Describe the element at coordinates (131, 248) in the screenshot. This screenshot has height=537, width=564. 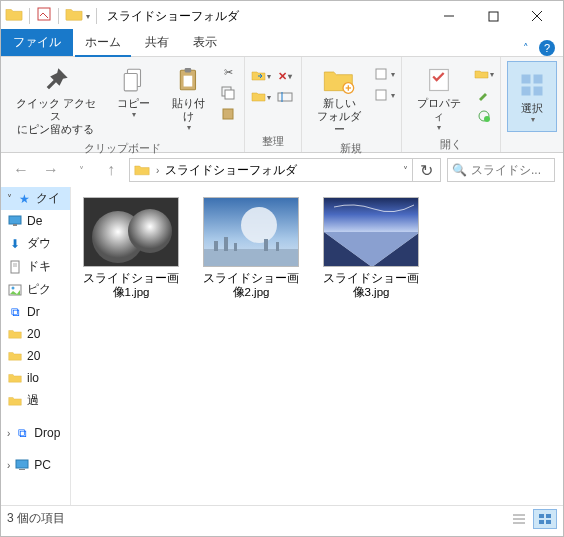
I see `file-item: スライドショー画像1.jpg` at that location.